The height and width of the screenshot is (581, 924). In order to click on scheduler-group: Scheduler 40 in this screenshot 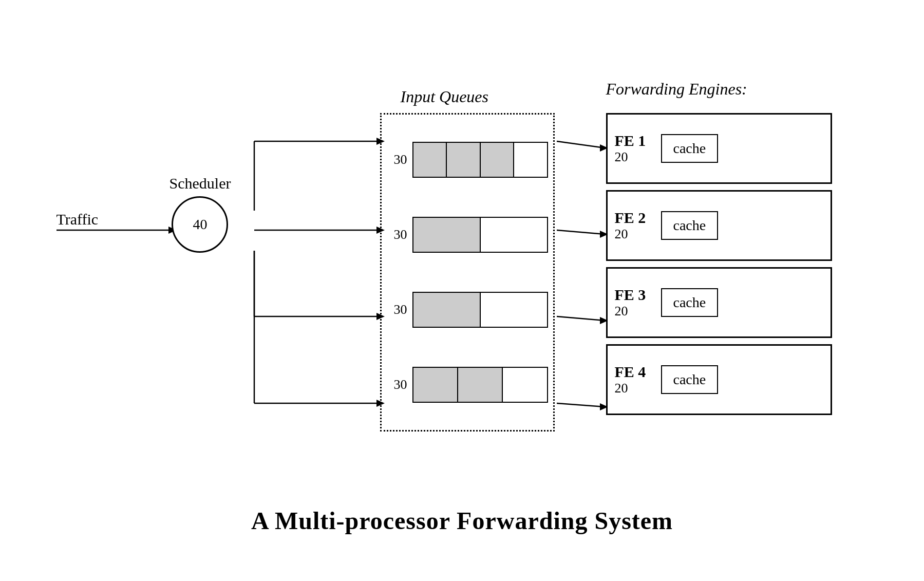, I will do `click(200, 214)`.